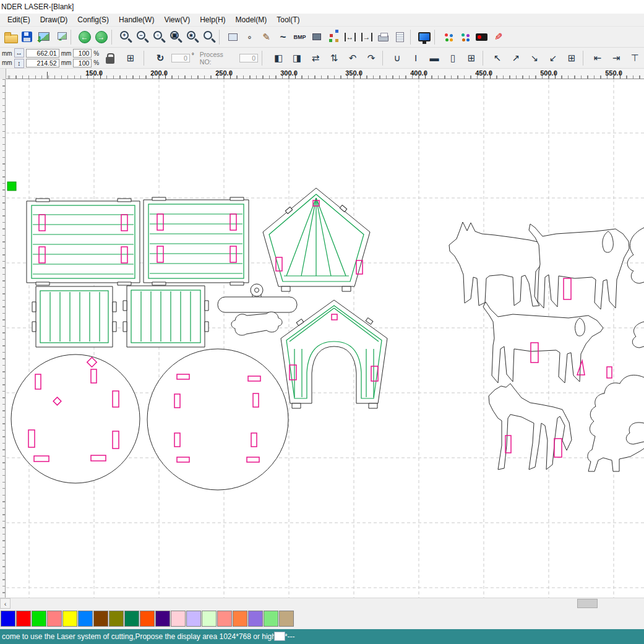 The width and height of the screenshot is (644, 644). What do you see at coordinates (82, 63) in the screenshot?
I see `scale-y-input: 100` at bounding box center [82, 63].